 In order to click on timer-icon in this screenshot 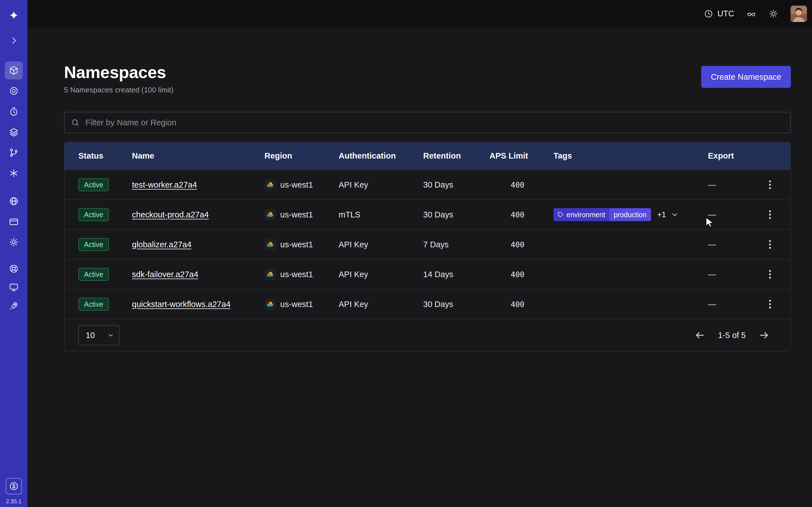, I will do `click(14, 112)`.